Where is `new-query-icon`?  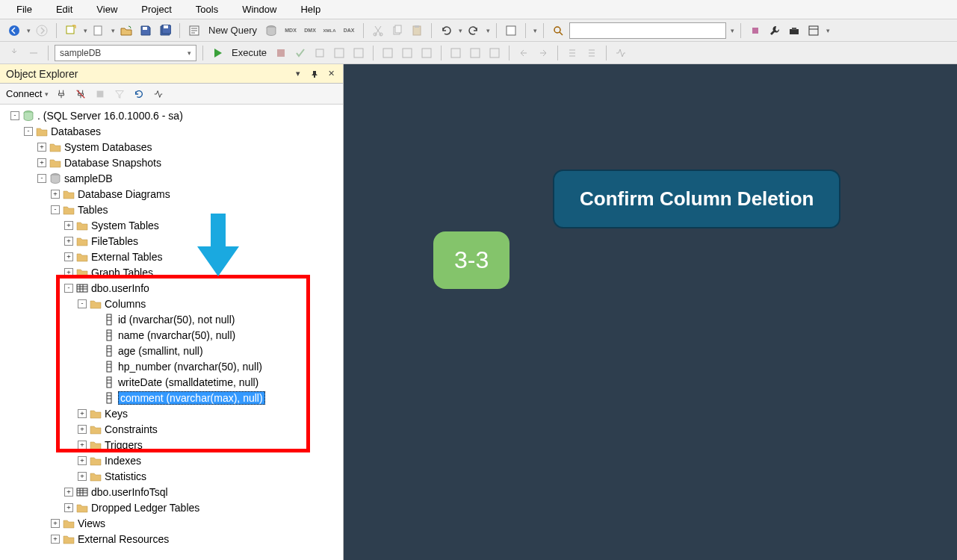
new-query-icon is located at coordinates (194, 31).